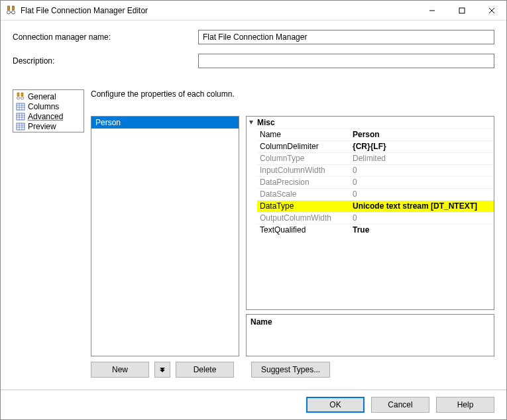 The height and width of the screenshot is (420, 507). What do you see at coordinates (266, 123) in the screenshot?
I see `category-label: Misc` at bounding box center [266, 123].